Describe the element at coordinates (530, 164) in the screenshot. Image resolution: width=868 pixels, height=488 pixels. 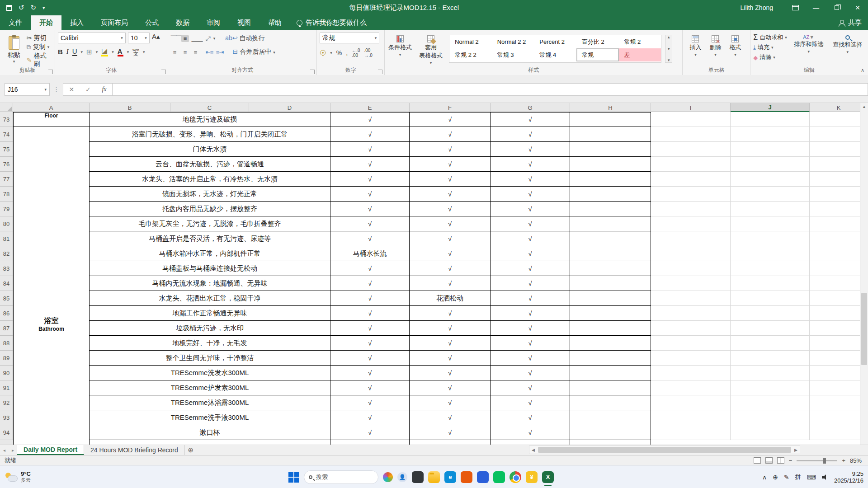
I see `cell-g-76: √` at that location.